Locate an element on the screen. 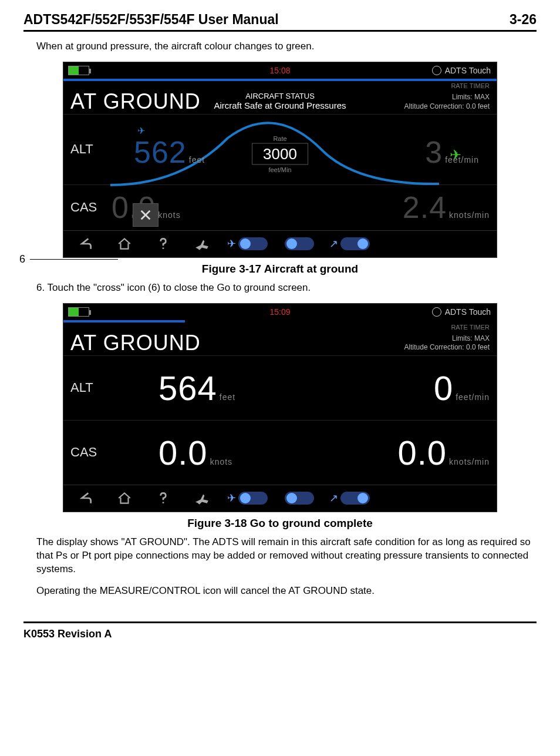 This screenshot has height=756, width=560. toggle-1-switch is located at coordinates (253, 244).